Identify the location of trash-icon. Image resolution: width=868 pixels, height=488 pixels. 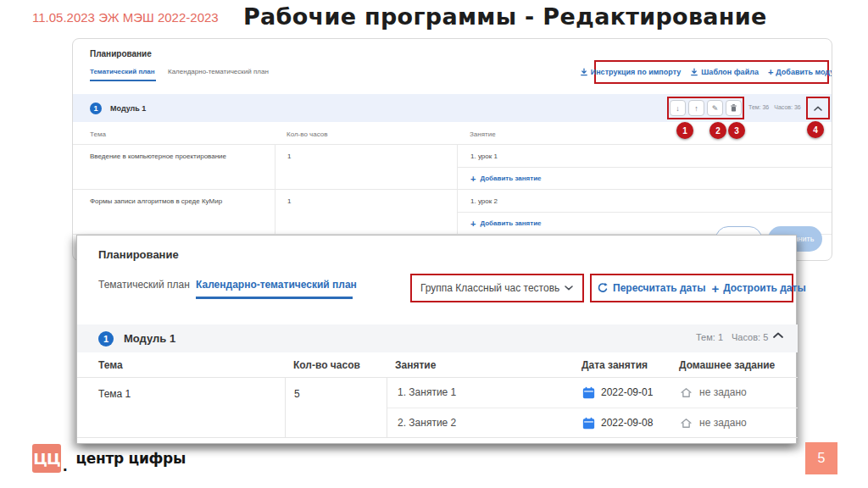
(734, 108).